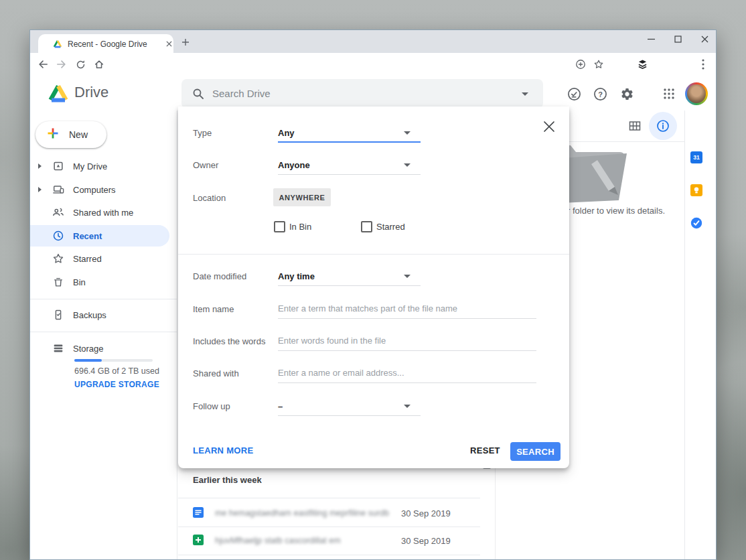  I want to click on reload-icon, so click(80, 64).